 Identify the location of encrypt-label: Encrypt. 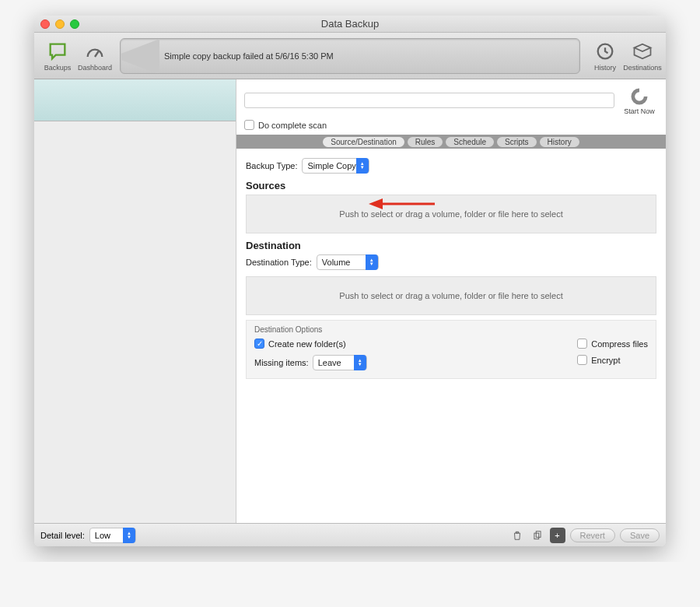
(605, 360).